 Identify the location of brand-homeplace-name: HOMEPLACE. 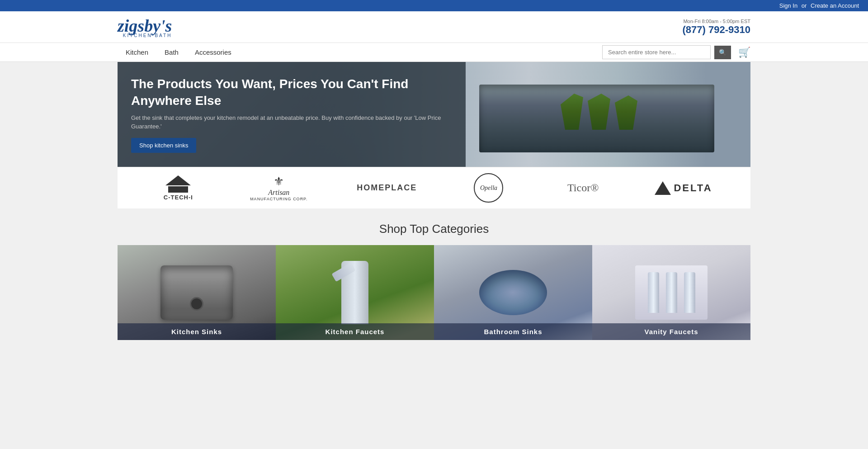
(387, 188).